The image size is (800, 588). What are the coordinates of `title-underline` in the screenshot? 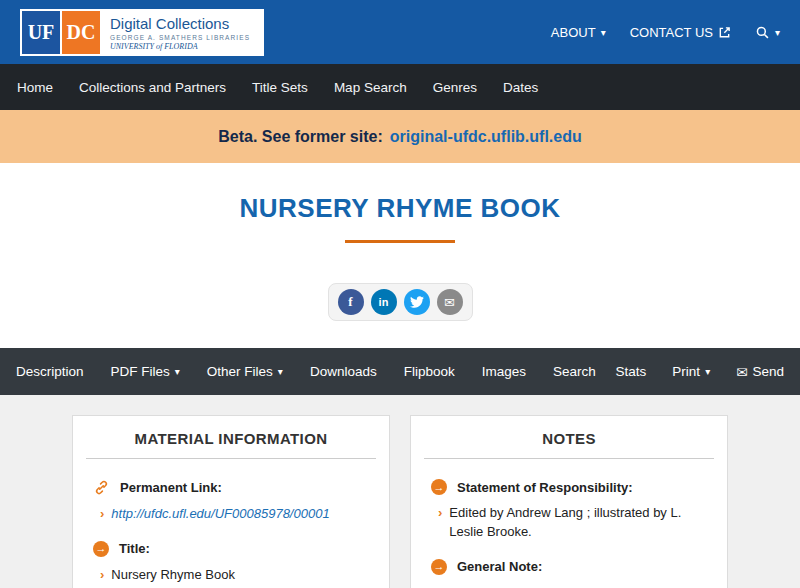 It's located at (400, 242).